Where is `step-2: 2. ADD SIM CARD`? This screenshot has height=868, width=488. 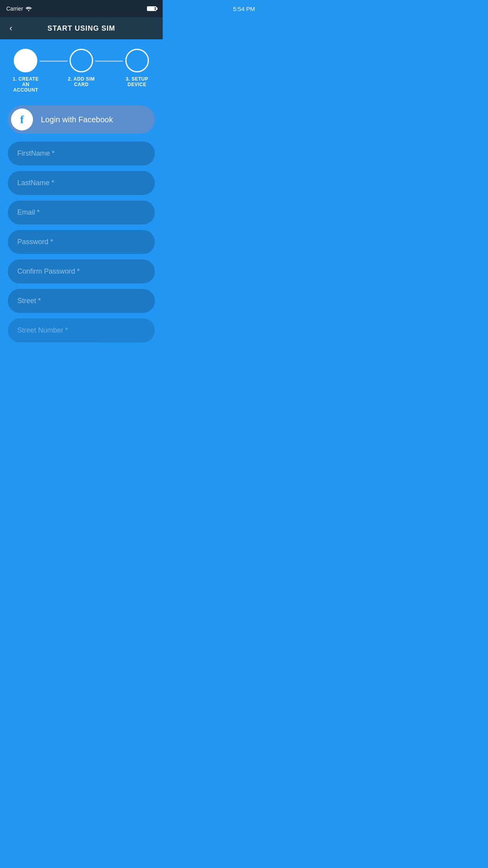 step-2: 2. ADD SIM CARD is located at coordinates (82, 68).